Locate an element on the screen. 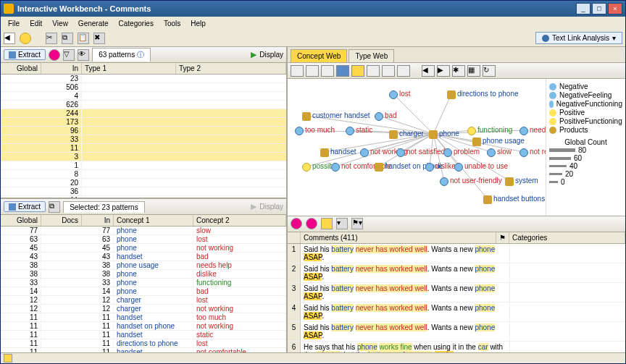 The width and height of the screenshot is (626, 364). doc-row: 1Said his battery never has worked well.… is located at coordinates (456, 253).